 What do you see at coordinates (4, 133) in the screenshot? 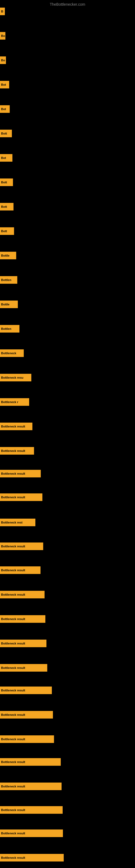
I see `bar-label-6: Bott` at bounding box center [4, 133].